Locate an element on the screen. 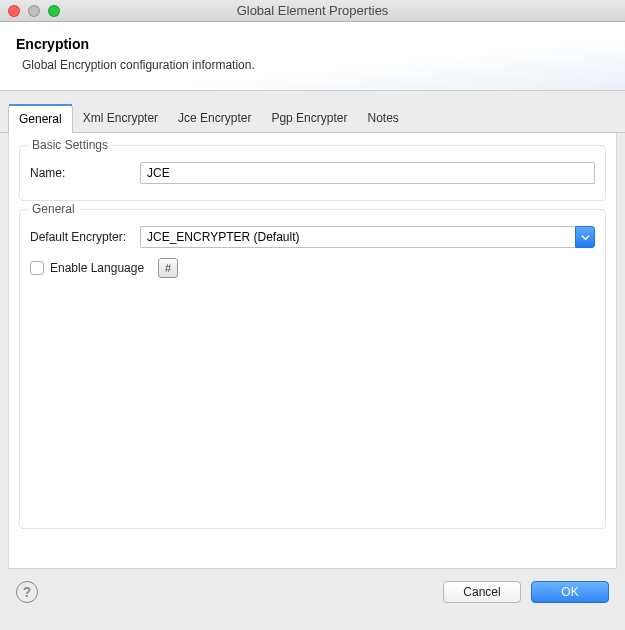 Image resolution: width=625 pixels, height=630 pixels. name-input is located at coordinates (368, 173).